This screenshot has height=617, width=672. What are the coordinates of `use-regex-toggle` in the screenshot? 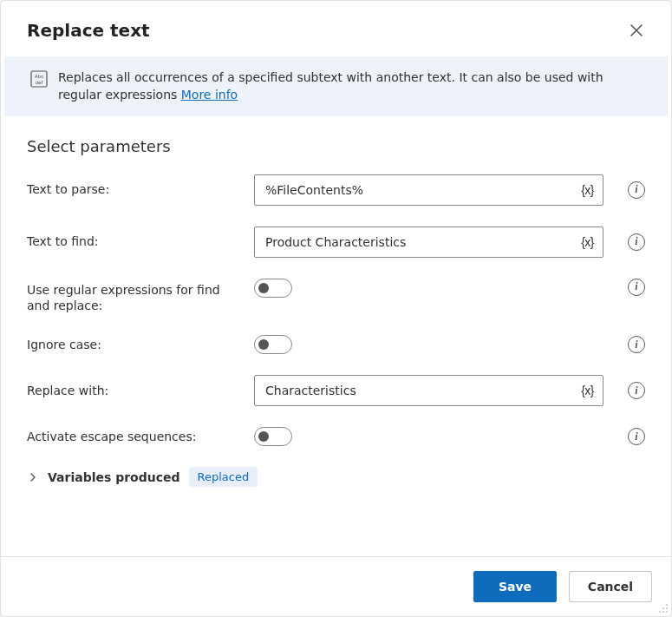 It's located at (273, 288).